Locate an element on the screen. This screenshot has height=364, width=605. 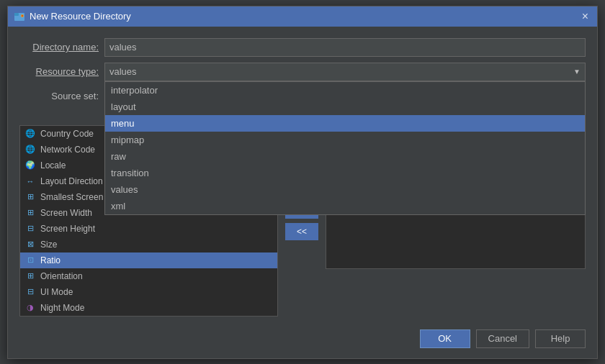
cancel-button: Cancel is located at coordinates (503, 339).